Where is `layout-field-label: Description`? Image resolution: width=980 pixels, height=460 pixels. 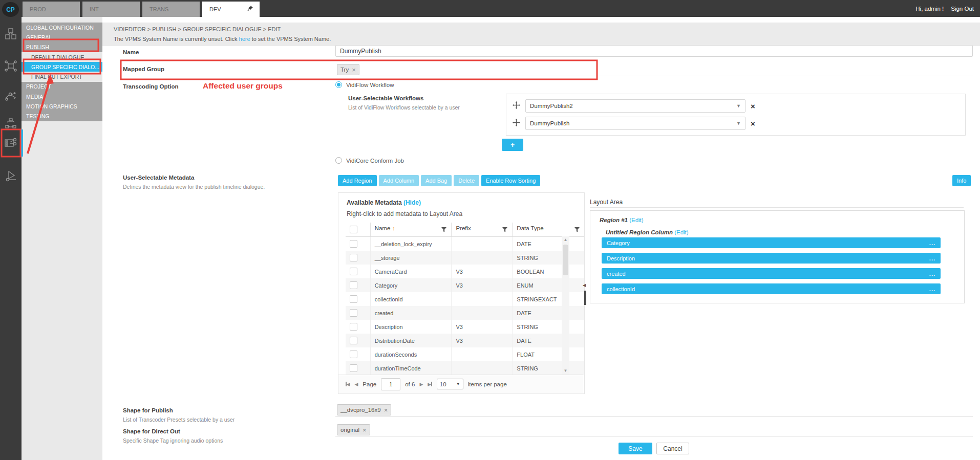 layout-field-label: Description is located at coordinates (621, 258).